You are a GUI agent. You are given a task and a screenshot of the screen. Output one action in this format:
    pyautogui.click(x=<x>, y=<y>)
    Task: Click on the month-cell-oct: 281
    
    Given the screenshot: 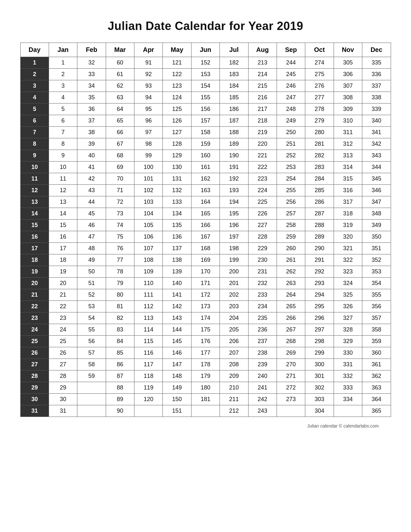 What is the action you would take?
    pyautogui.click(x=319, y=144)
    